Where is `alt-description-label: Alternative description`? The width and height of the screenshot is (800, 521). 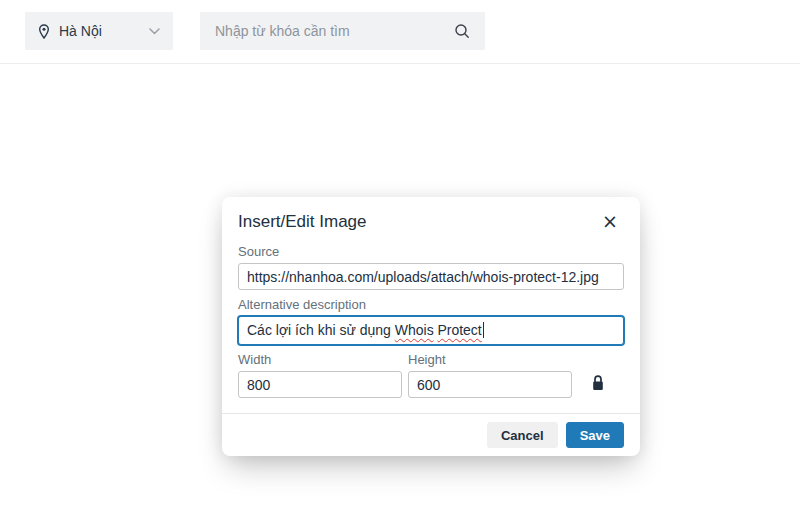 alt-description-label: Alternative description is located at coordinates (431, 304).